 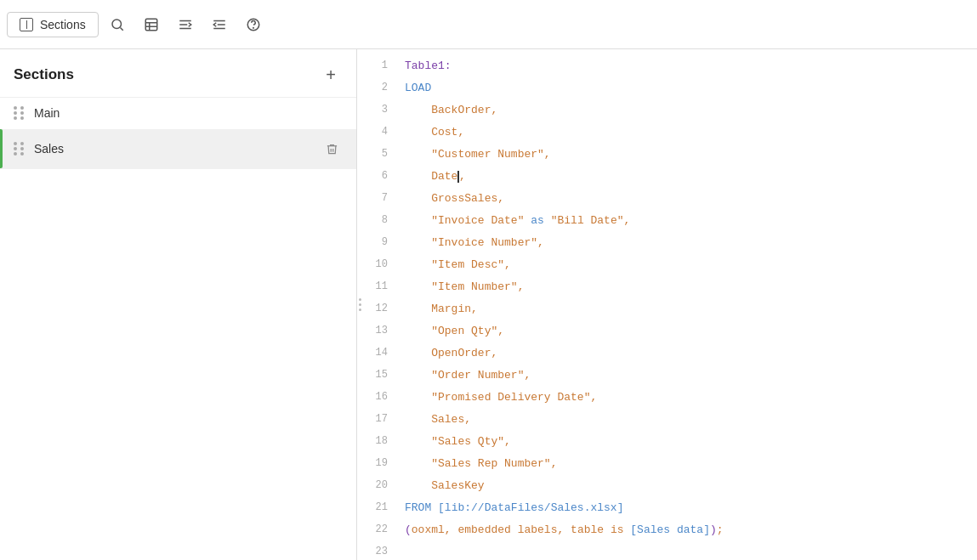 What do you see at coordinates (670, 551) in the screenshot?
I see `code-line-23: 23` at bounding box center [670, 551].